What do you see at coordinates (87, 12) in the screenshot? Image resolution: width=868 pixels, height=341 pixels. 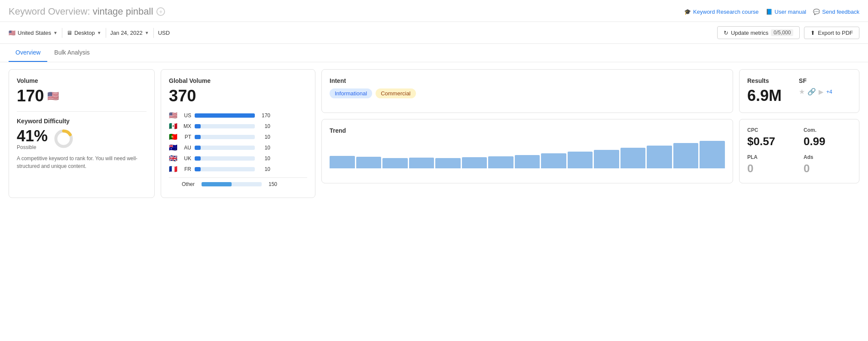 I see `header-left: Keyword Overview: vintage pinball +` at bounding box center [87, 12].